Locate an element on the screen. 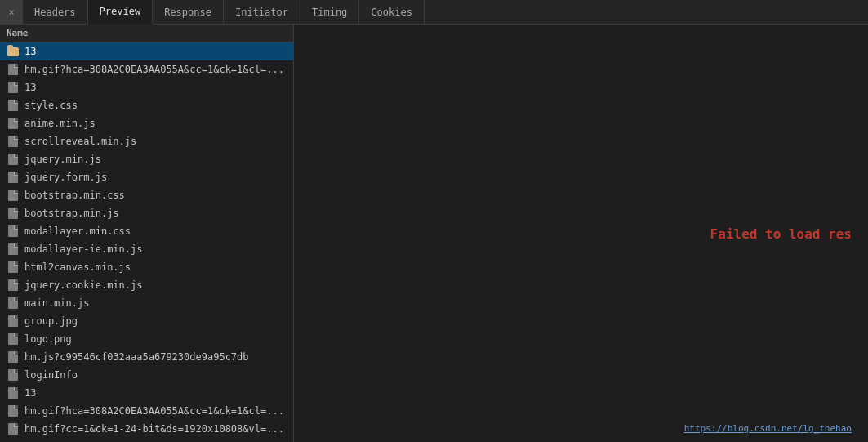  file-item-name: anime.min.js is located at coordinates (60, 123).